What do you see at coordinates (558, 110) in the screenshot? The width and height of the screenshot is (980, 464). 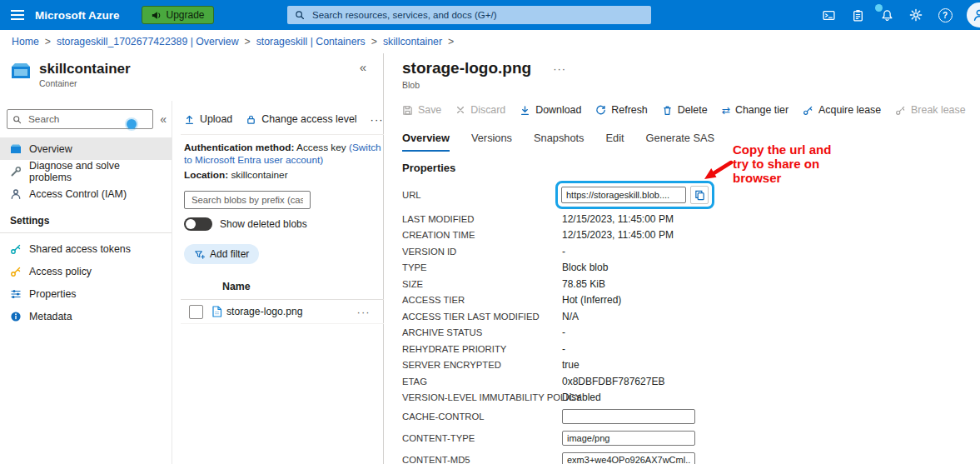 I see `download-label: Download` at bounding box center [558, 110].